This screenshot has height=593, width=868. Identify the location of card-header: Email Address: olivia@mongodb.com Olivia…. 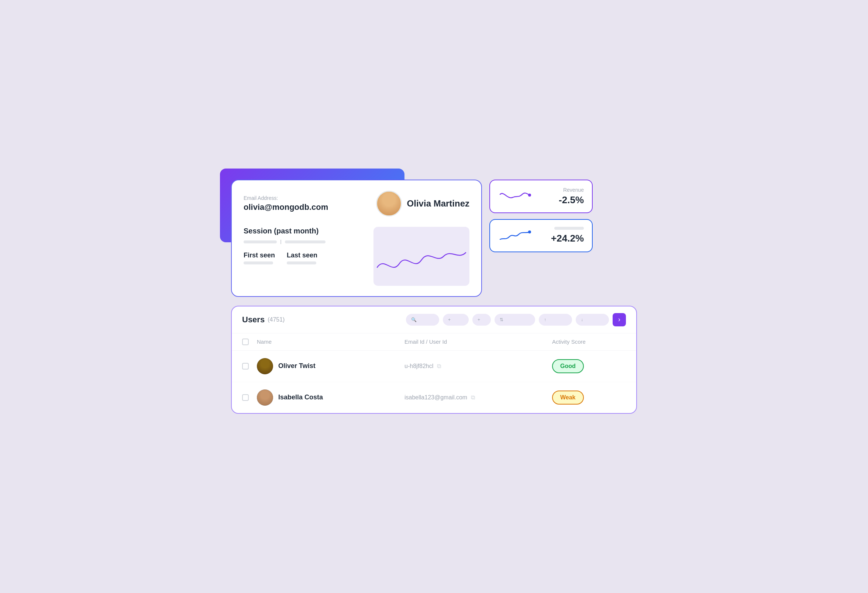
(356, 204).